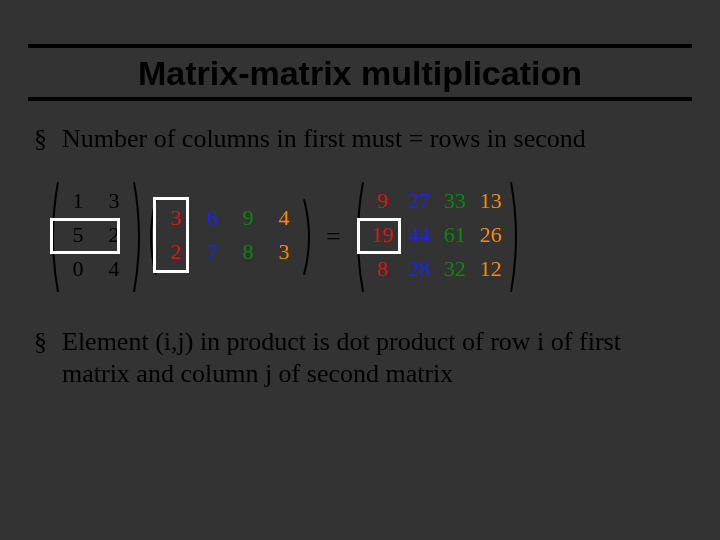 The height and width of the screenshot is (540, 720). Describe the element at coordinates (78, 201) in the screenshot. I see `a-0-0: 1` at that location.